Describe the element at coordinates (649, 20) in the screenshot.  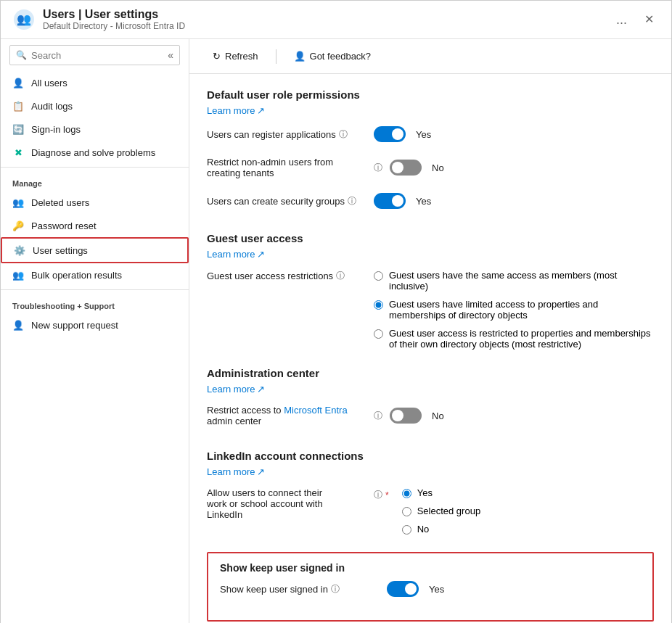
I see `close-button: ✕` at that location.